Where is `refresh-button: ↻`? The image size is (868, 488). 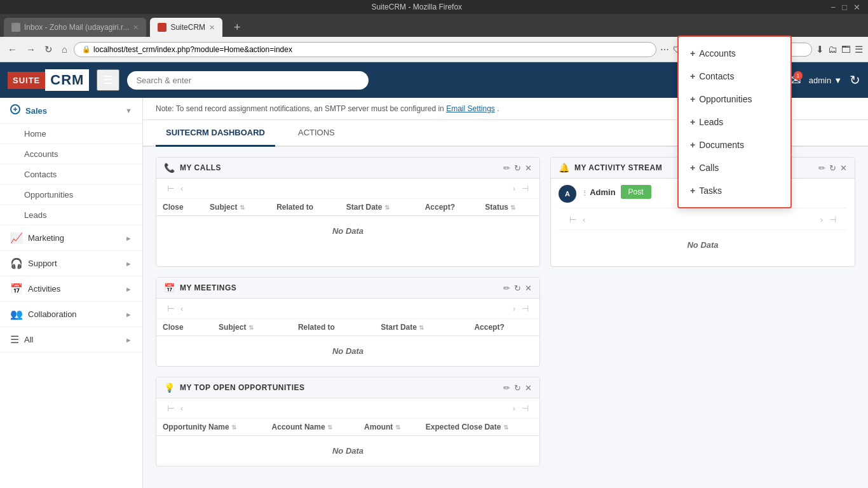
refresh-button: ↻ is located at coordinates (48, 50).